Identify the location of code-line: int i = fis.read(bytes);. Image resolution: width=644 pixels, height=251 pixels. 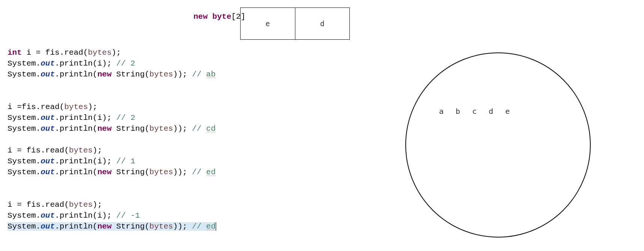
(64, 52).